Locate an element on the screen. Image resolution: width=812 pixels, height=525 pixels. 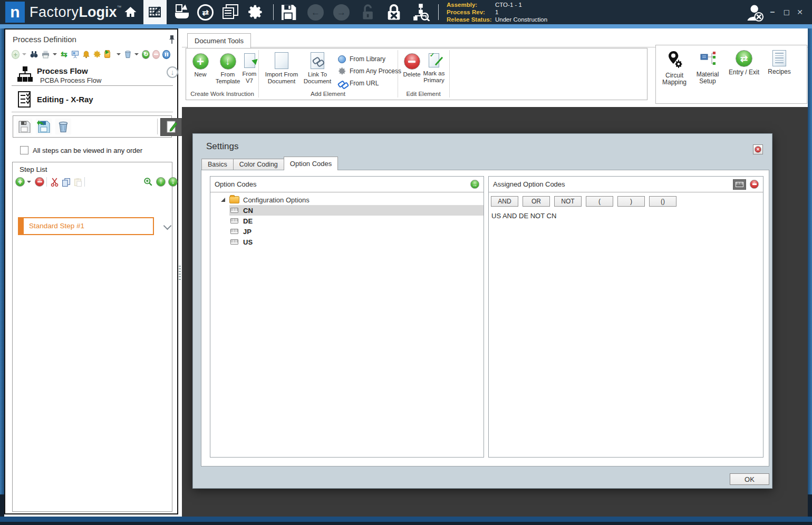
save-document-button is located at coordinates (24, 127).